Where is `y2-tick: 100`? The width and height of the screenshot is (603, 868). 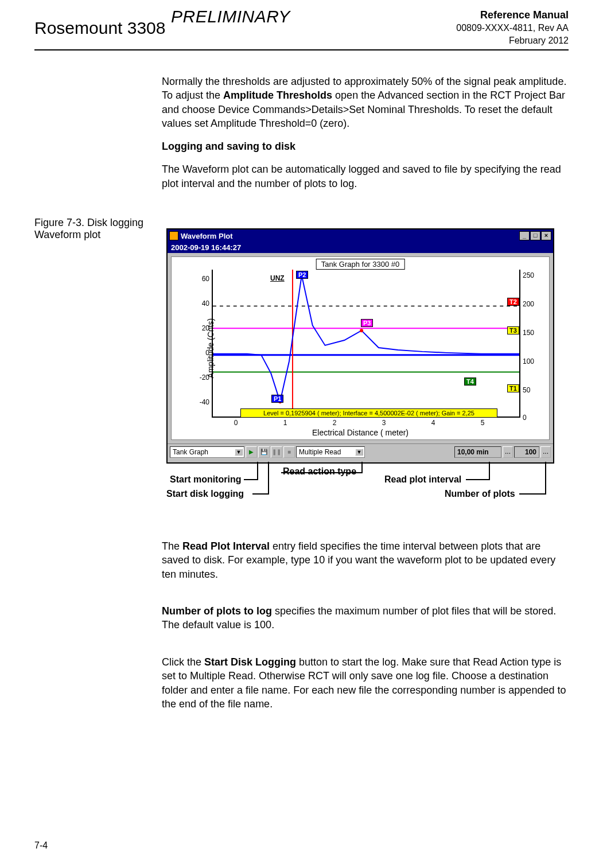 y2-tick: 100 is located at coordinates (530, 361).